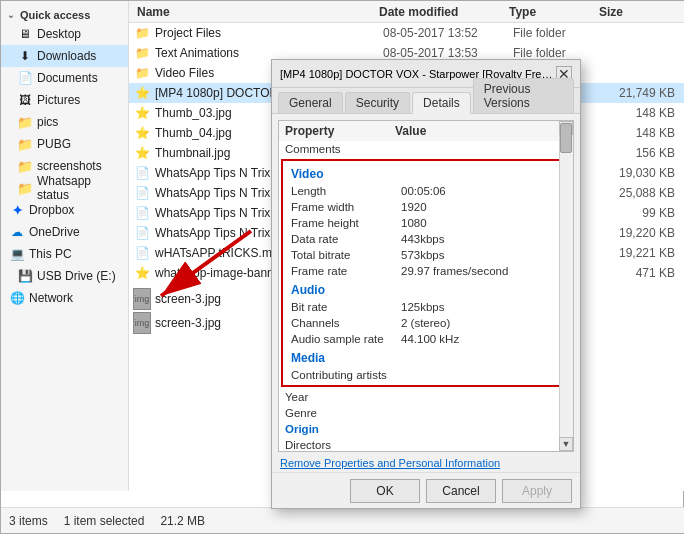 This screenshot has height=534, width=684. Describe the element at coordinates (269, 33) in the screenshot. I see `file-name: Project Files` at that location.